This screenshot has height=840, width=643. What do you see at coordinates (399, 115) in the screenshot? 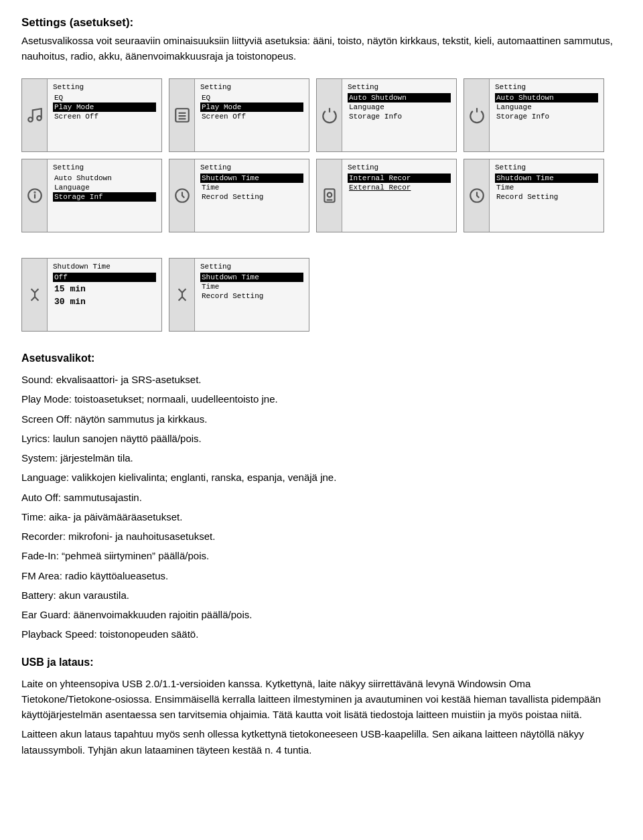
I see `screen-menu-3: Setting Auto Shutdown Language Storage I…` at bounding box center [399, 115].